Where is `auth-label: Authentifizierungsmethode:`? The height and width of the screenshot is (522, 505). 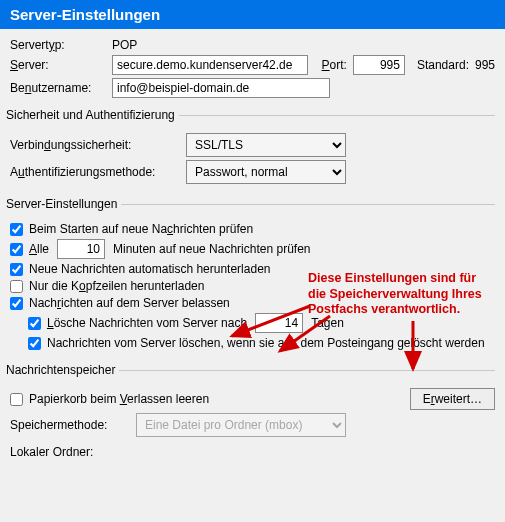
auth-label: Authentifizierungsmethode: is located at coordinates (95, 172).